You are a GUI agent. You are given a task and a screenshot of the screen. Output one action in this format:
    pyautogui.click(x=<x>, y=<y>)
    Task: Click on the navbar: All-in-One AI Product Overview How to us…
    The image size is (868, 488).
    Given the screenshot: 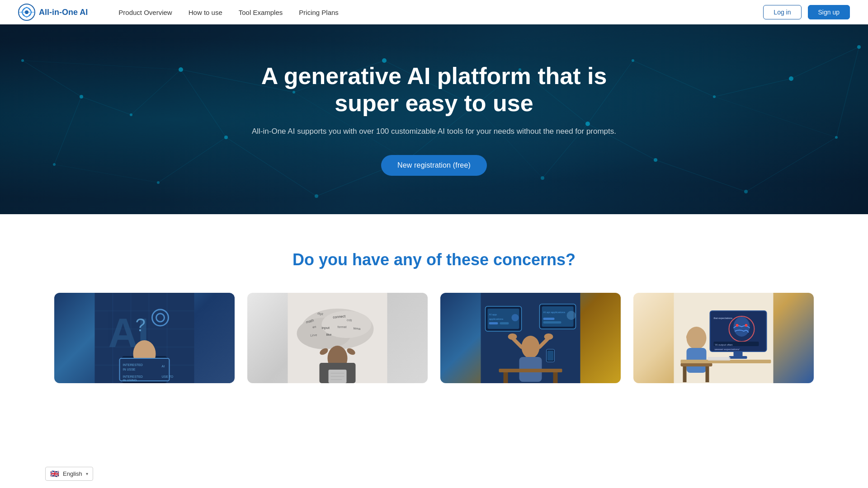 What is the action you would take?
    pyautogui.click(x=434, y=12)
    